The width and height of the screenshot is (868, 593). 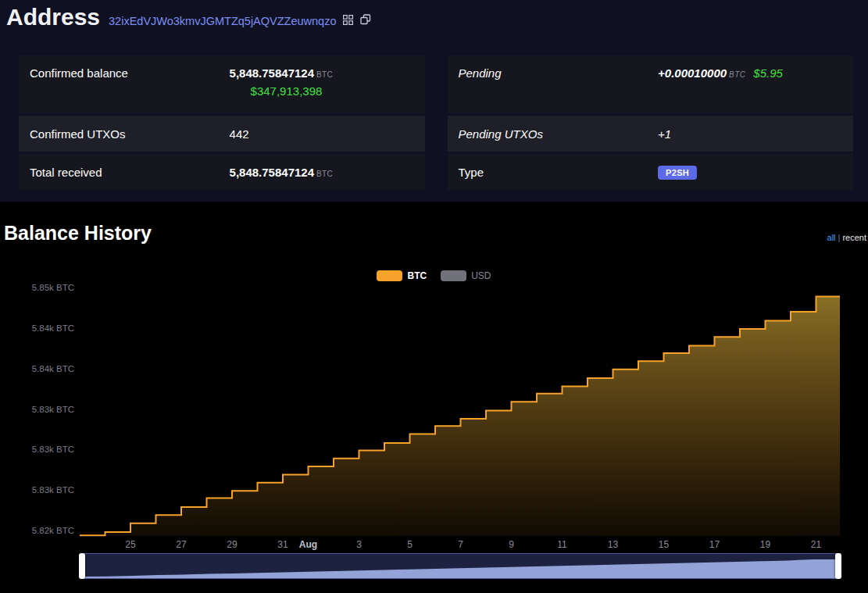 I want to click on section-header: Balance History all|recent, so click(x=435, y=233).